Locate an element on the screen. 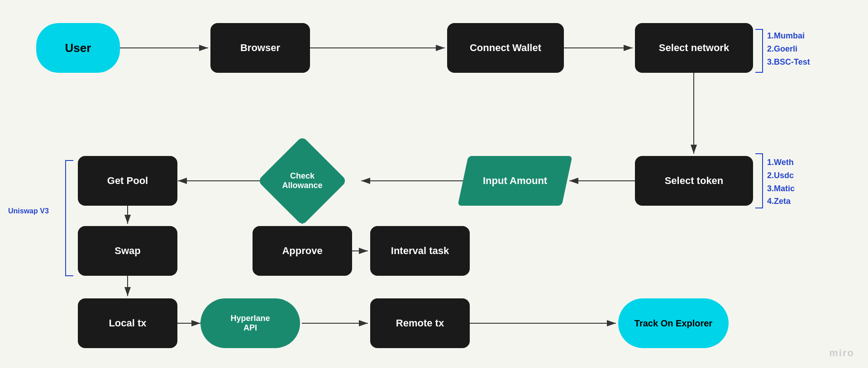 The image size is (868, 368). token-options-label: 1.Weth2.Usdc3.Matic4.Zeta is located at coordinates (781, 182).